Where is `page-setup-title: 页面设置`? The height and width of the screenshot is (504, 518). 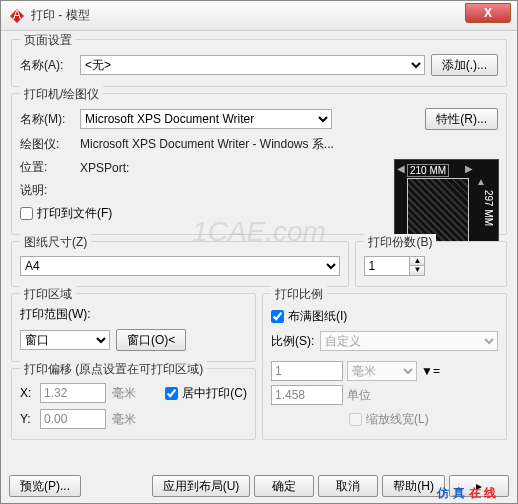
page-setup-title: 页面设置 is located at coordinates (48, 40).